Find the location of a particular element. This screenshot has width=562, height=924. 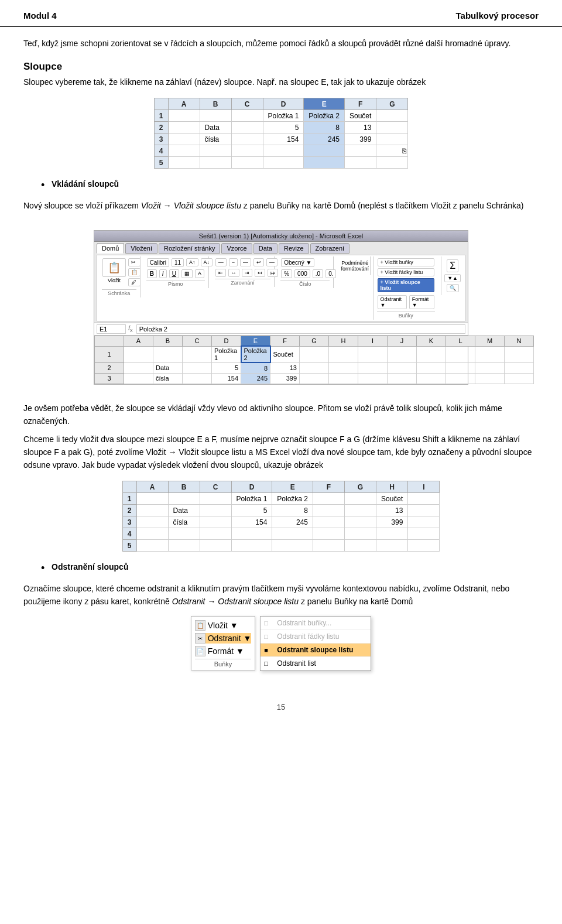

btn-thousands: 000 is located at coordinates (302, 274).